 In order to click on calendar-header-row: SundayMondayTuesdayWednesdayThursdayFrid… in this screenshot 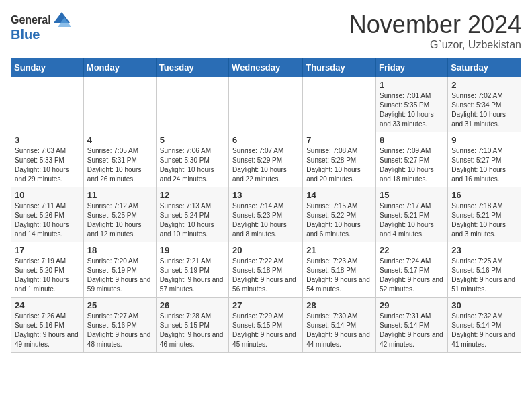, I will do `click(266, 68)`.